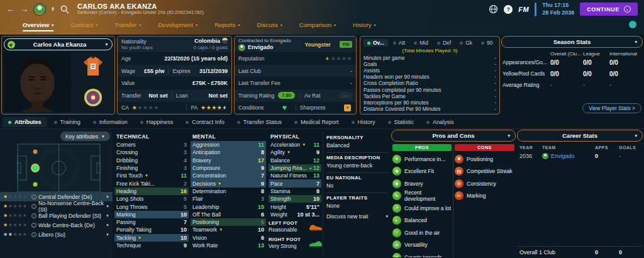 The image size is (644, 258). Describe the element at coordinates (57, 225) in the screenshot. I see `position-row: ★★★★★ i Wide Centre-Back (De) ▼` at that location.